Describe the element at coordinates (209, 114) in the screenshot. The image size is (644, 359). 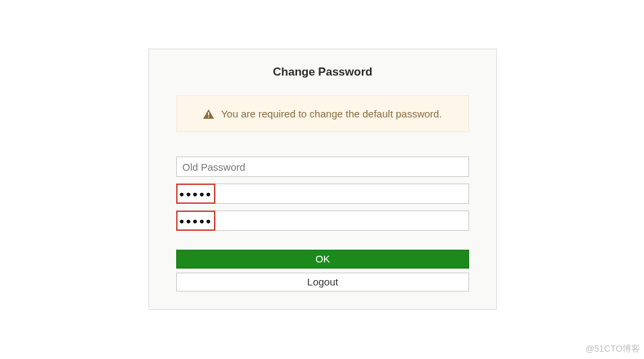
I see `warning-triangle-icon` at that location.